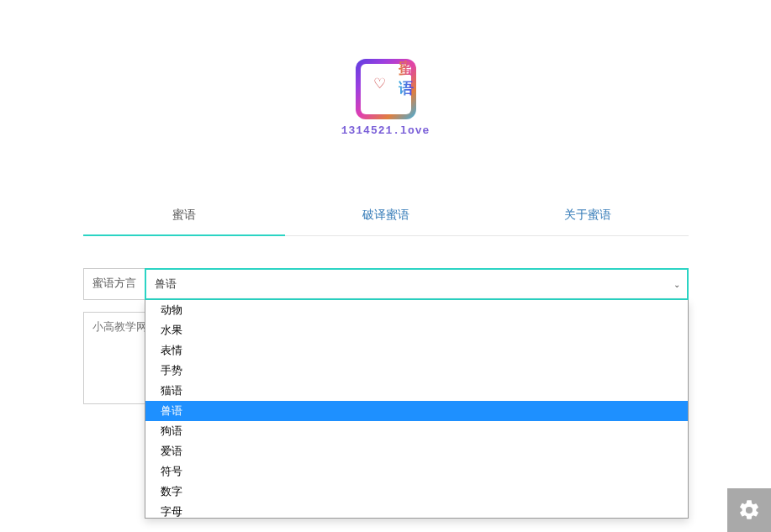 The width and height of the screenshot is (771, 532). I want to click on dialect-option: 狗语, so click(417, 431).